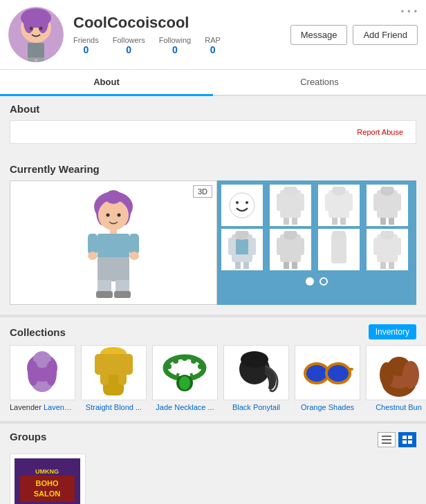 The width and height of the screenshot is (426, 504). What do you see at coordinates (113, 243) in the screenshot?
I see `character-svg` at bounding box center [113, 243].